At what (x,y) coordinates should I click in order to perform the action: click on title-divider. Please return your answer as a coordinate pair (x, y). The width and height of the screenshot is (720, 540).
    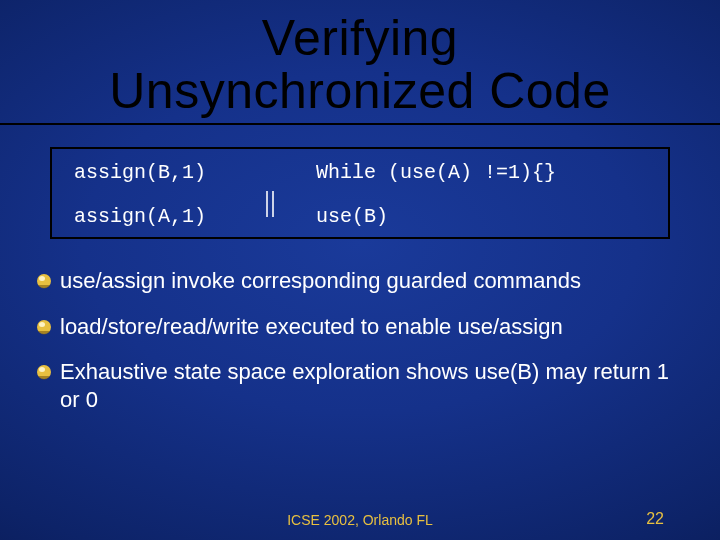
    Looking at the image, I should click on (360, 124).